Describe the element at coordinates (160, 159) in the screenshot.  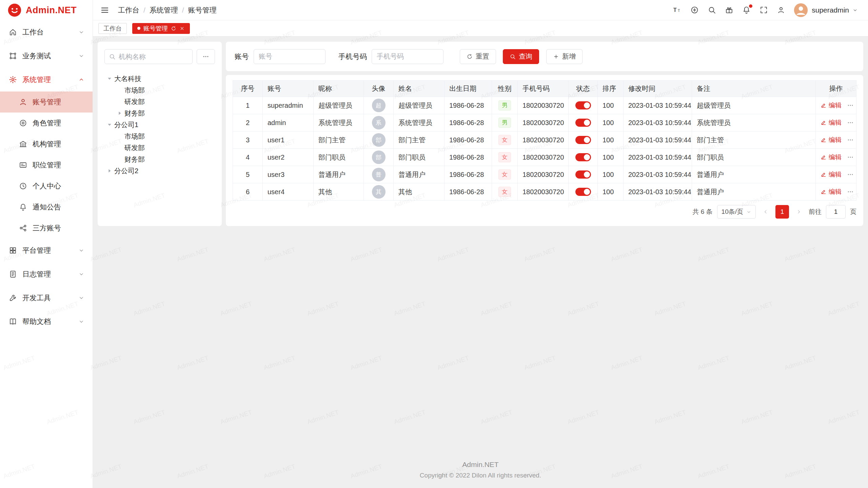
I see `tree-node-finance-dept-2: 财务部` at that location.